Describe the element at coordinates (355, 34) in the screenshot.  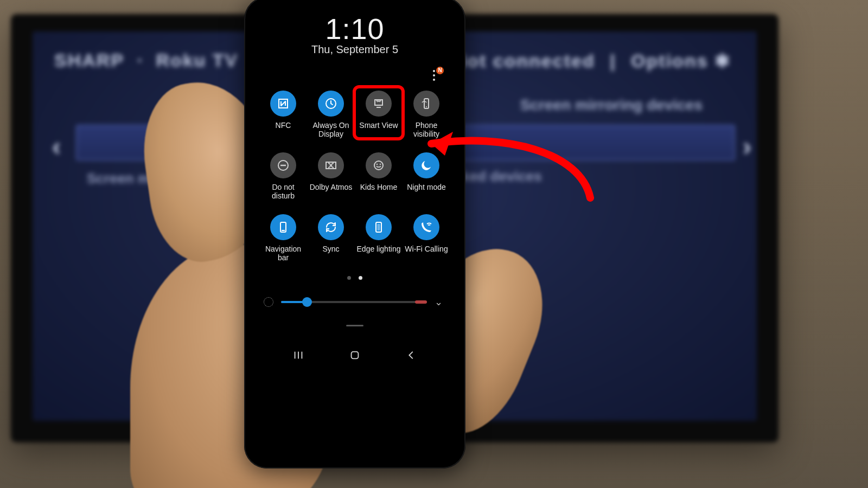
I see `status-clock: 1:10 Thu, September 5` at that location.